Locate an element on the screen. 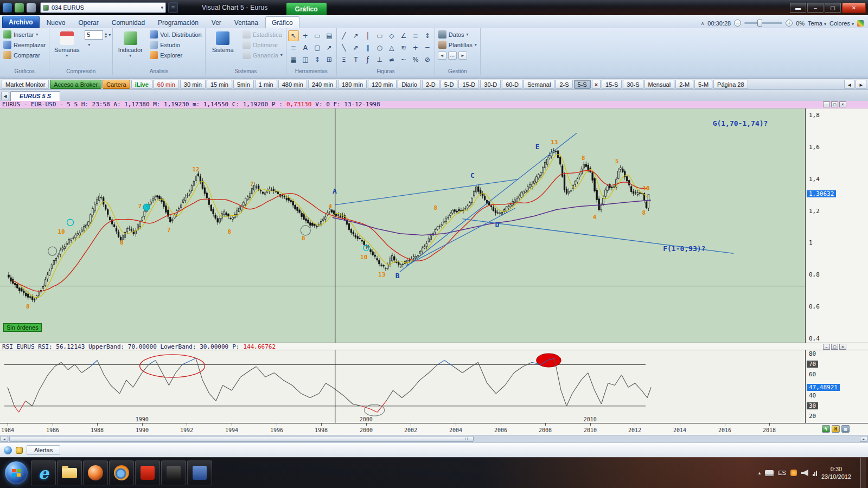 This screenshot has height=488, width=868. grid-tool-tool-icon: ▦ is located at coordinates (293, 60).